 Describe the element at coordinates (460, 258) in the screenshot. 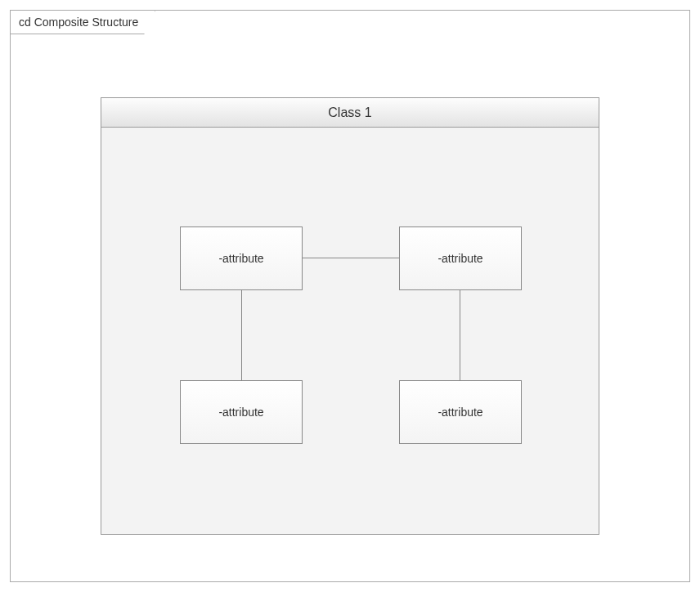

I see `part-top-right: -attribute` at that location.